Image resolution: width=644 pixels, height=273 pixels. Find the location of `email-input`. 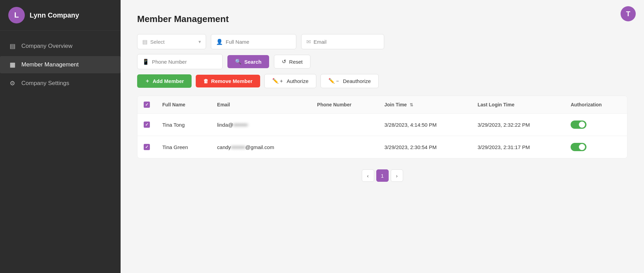

email-input is located at coordinates (346, 42).